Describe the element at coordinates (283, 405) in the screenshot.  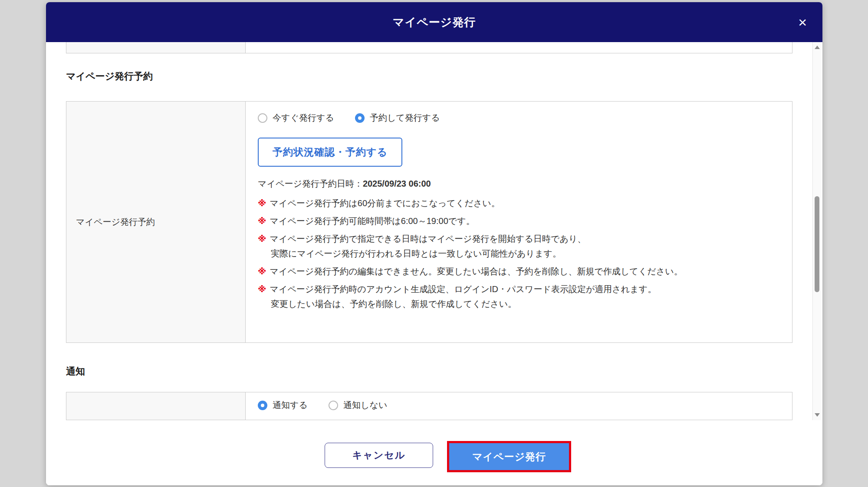
I see `radio-notify-on: 通知する` at that location.